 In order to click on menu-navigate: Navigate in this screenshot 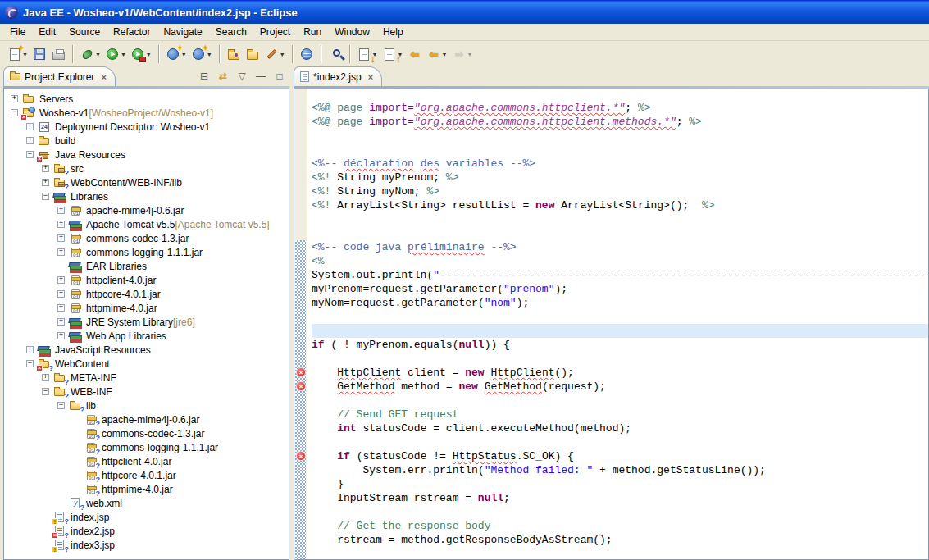, I will do `click(182, 32)`.